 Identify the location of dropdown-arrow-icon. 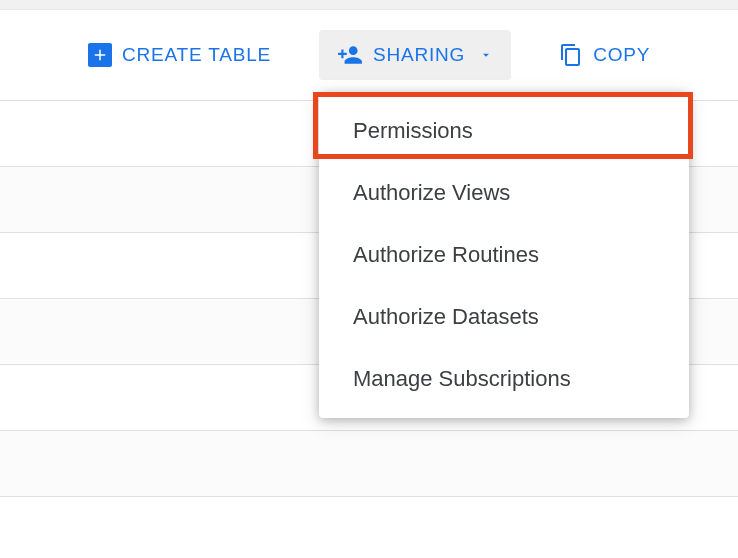
(486, 55).